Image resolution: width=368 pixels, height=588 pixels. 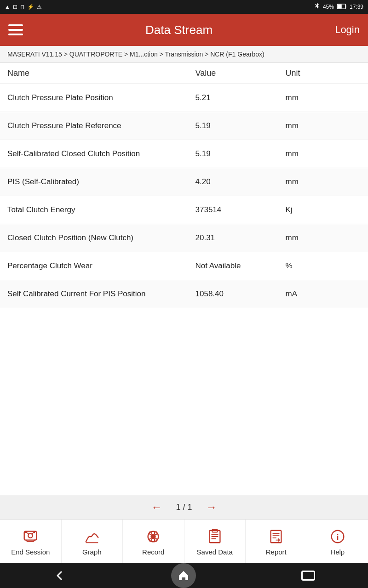 What do you see at coordinates (276, 537) in the screenshot?
I see `report-icon` at bounding box center [276, 537].